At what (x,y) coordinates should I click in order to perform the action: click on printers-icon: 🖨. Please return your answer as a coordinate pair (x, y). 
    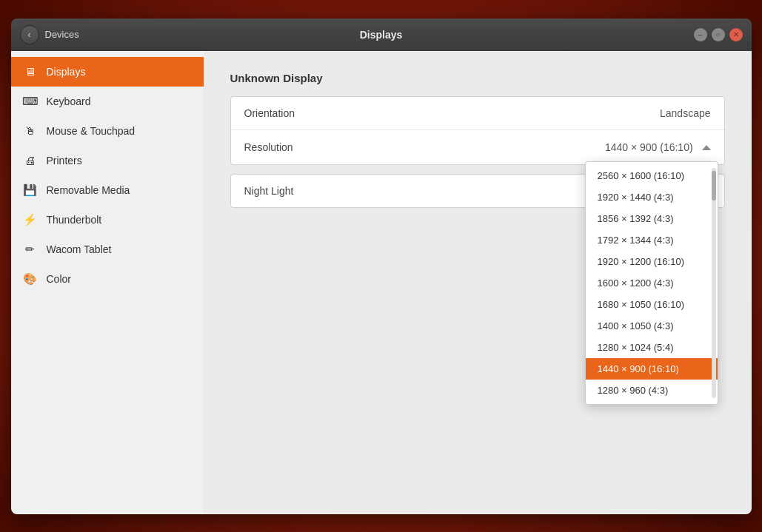
    Looking at the image, I should click on (30, 161).